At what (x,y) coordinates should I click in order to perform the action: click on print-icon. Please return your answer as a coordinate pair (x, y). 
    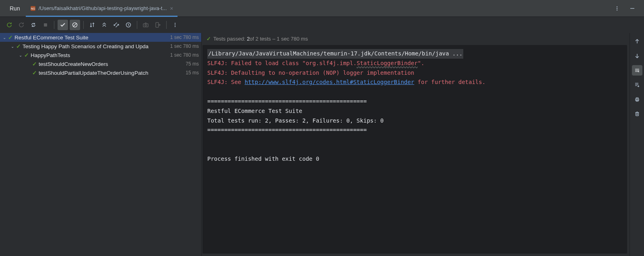
    Looking at the image, I should click on (637, 99).